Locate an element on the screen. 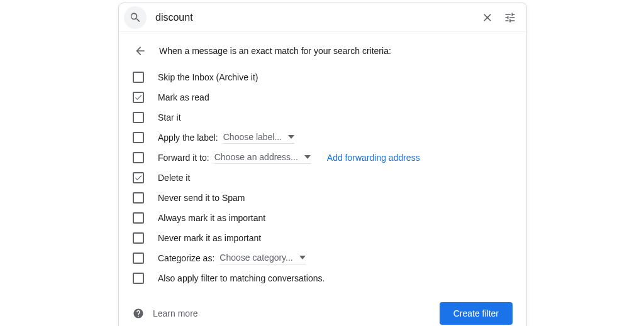 This screenshot has width=644, height=326. categorize-select: Choose category... is located at coordinates (262, 259).